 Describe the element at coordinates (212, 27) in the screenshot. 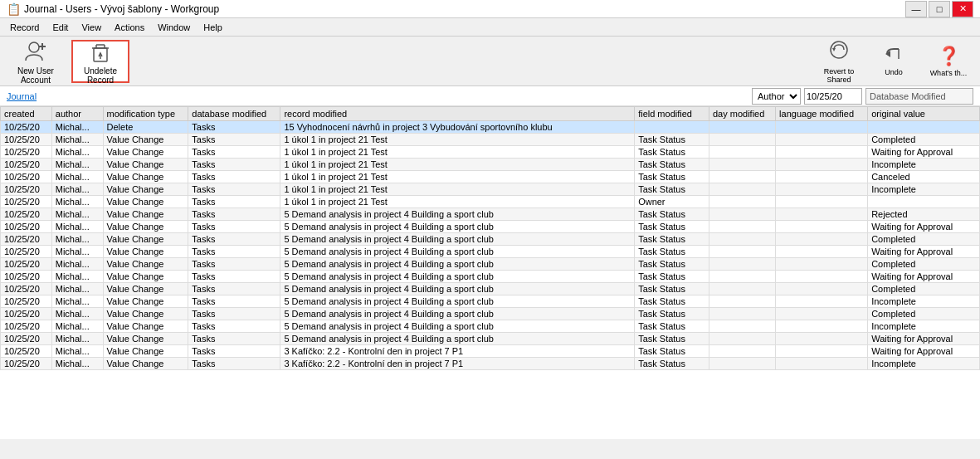

I see `menu-help: Help` at that location.